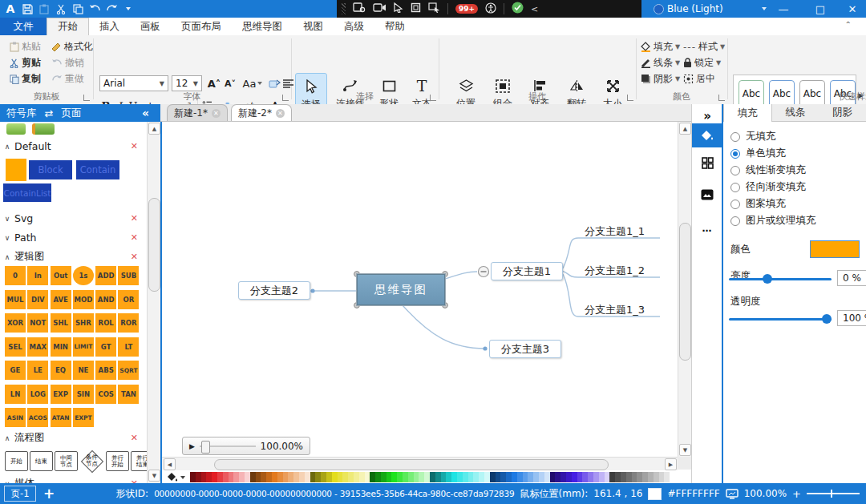 Image resolution: width=866 pixels, height=504 pixels. I want to click on logic-symbol-ge: GE, so click(15, 370).